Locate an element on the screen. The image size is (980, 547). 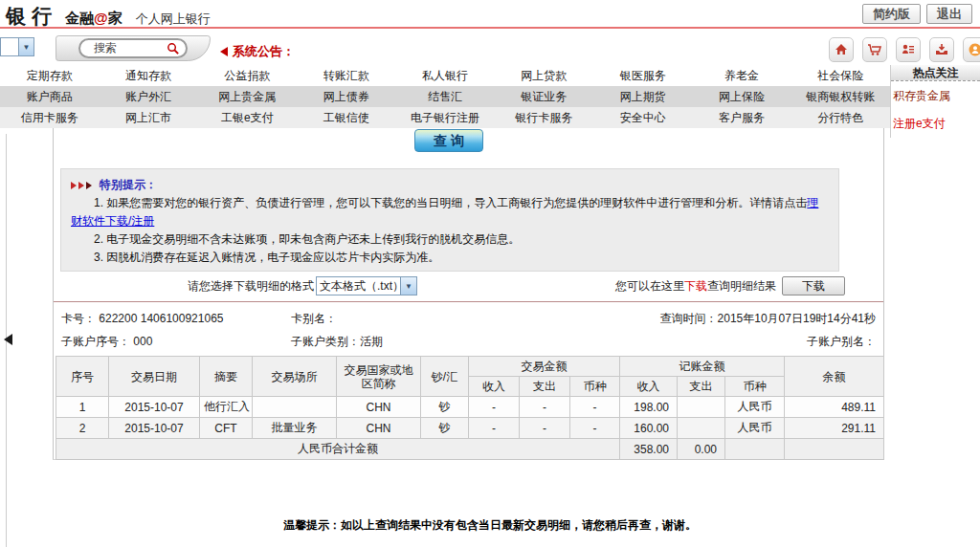
hot-topics-title: 热点关注 is located at coordinates (936, 73).